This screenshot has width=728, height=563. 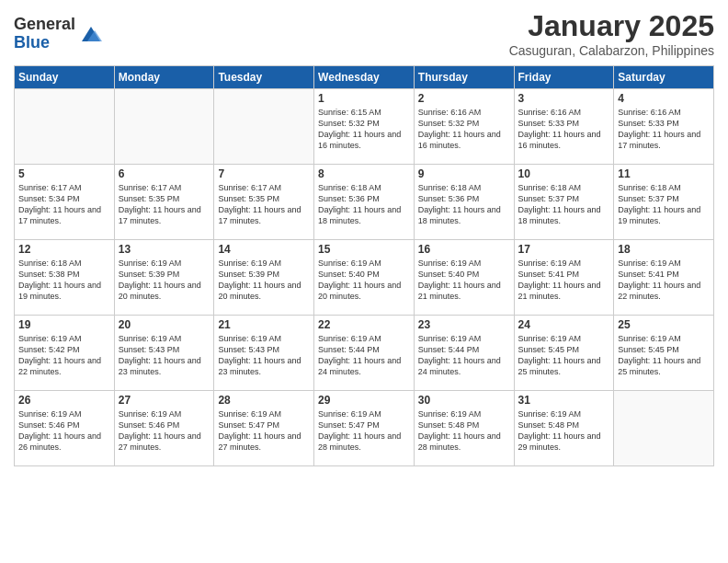 What do you see at coordinates (664, 325) in the screenshot?
I see `day-number: 25` at bounding box center [664, 325].